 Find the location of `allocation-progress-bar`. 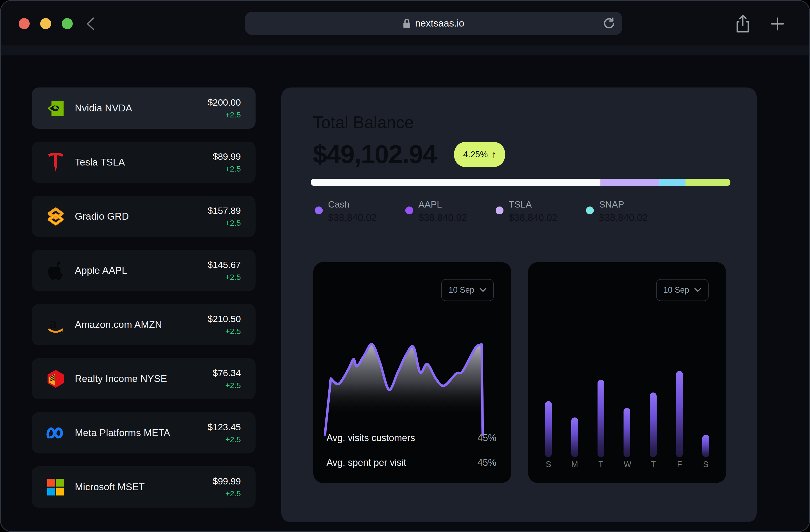

allocation-progress-bar is located at coordinates (521, 182).